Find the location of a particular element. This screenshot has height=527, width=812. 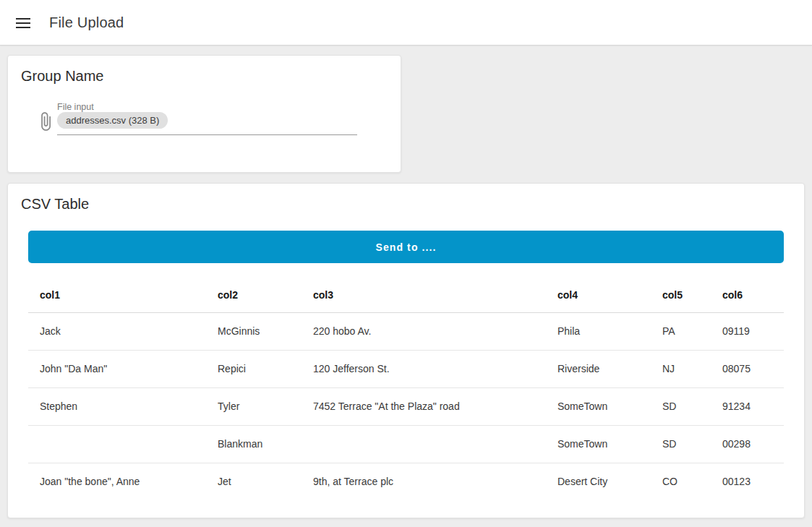

table-cell: 09119 is located at coordinates (748, 331).